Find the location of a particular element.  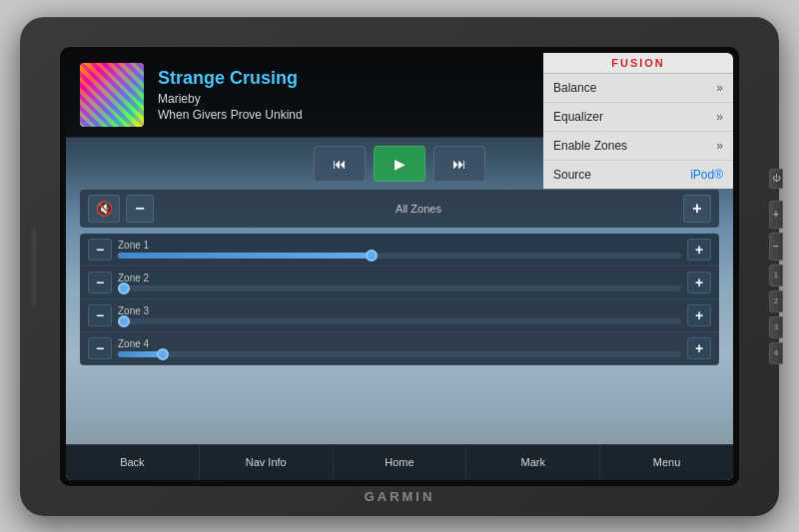

zone-1-slider-fill is located at coordinates (245, 256).